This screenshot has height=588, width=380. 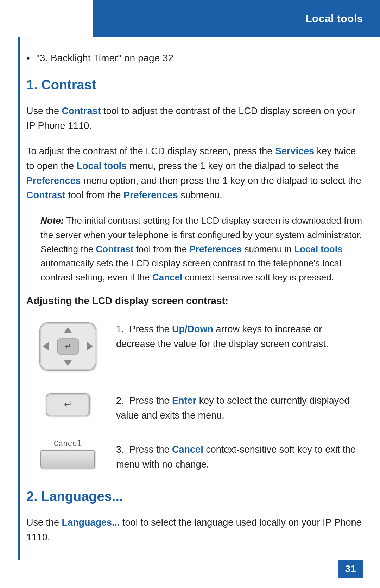 What do you see at coordinates (236, 18) in the screenshot?
I see `header-bar: Local tools` at bounding box center [236, 18].